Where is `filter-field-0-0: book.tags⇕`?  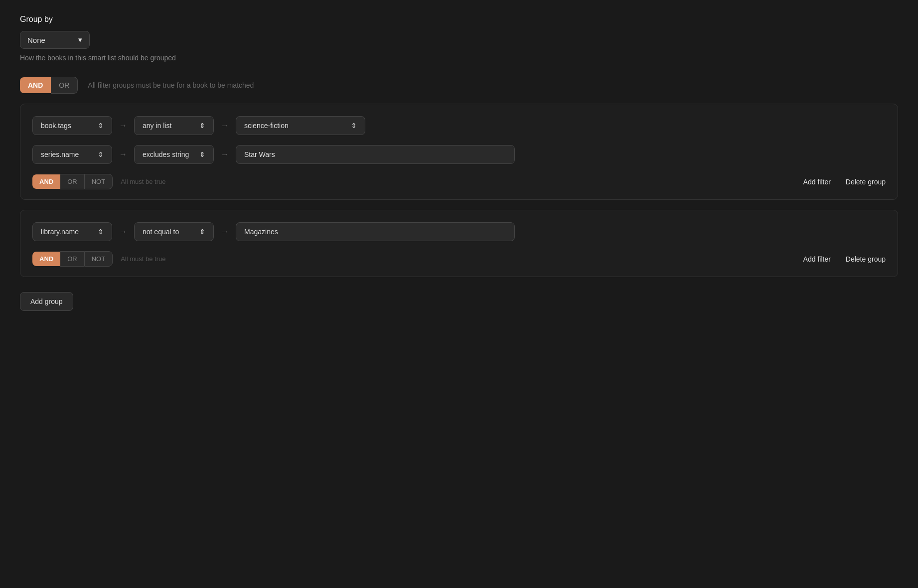
filter-field-0-0: book.tags⇕ is located at coordinates (72, 126).